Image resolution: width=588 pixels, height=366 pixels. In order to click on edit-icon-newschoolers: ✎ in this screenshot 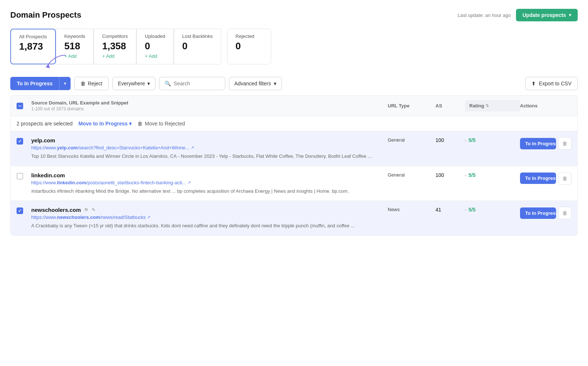, I will do `click(93, 210)`.